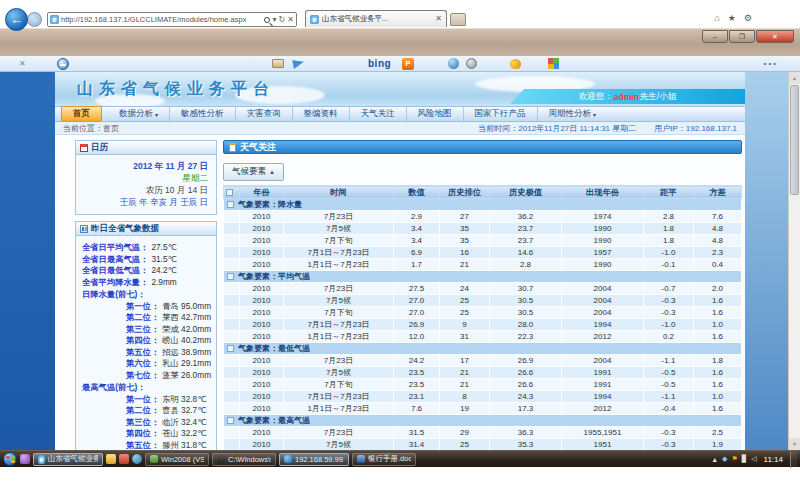 The width and height of the screenshot is (800, 500). I want to click on send-plane-icon, so click(298, 64).